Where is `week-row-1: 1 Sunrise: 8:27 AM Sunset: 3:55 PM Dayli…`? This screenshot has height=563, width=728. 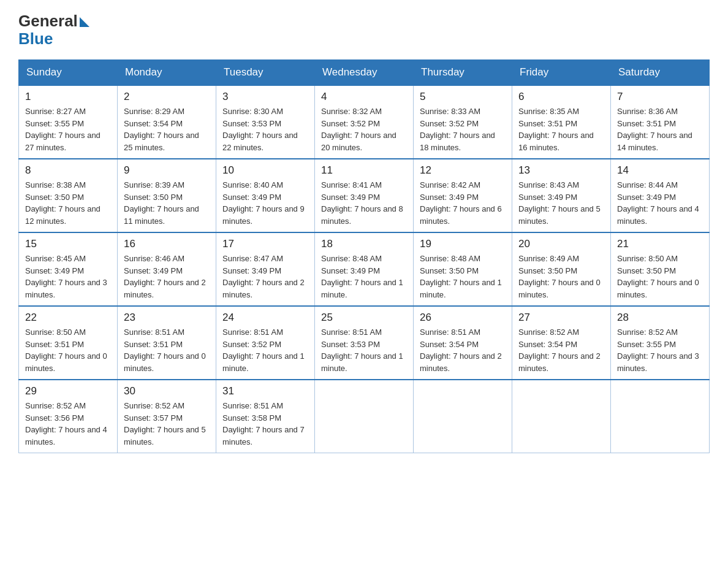
week-row-1: 1 Sunrise: 8:27 AM Sunset: 3:55 PM Dayli… is located at coordinates (364, 122).